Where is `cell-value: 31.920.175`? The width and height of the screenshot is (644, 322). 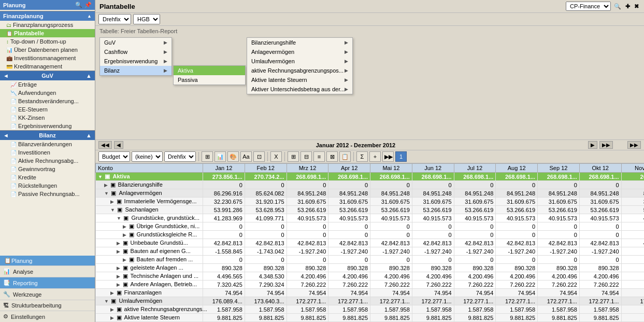
cell-value: 31.920.175 is located at coordinates (265, 202).